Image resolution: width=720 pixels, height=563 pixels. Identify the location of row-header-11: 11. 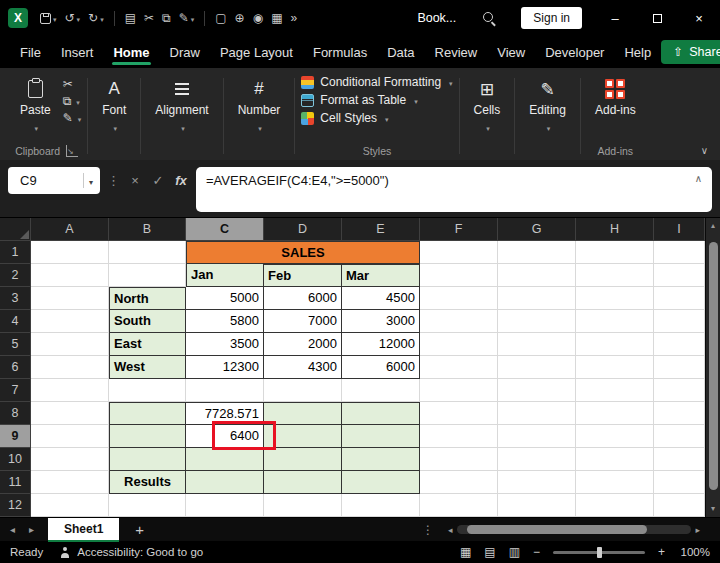
(16, 482).